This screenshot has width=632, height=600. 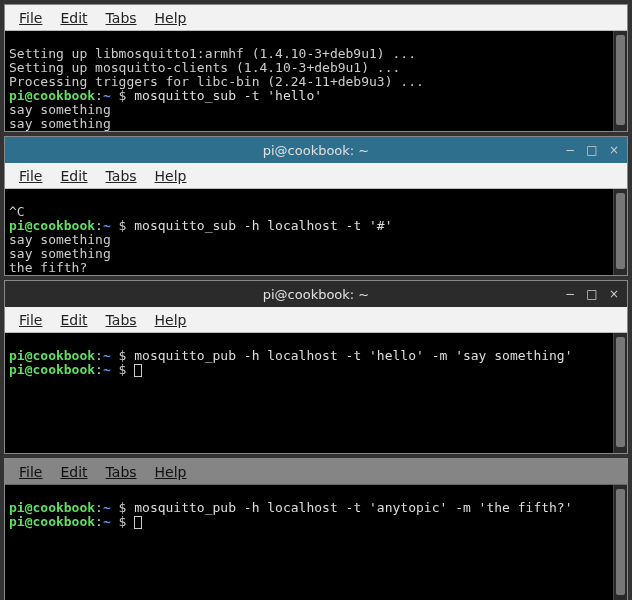 I want to click on output-line: Processing triggers for libc-bin (2.24-1…, so click(x=216, y=82).